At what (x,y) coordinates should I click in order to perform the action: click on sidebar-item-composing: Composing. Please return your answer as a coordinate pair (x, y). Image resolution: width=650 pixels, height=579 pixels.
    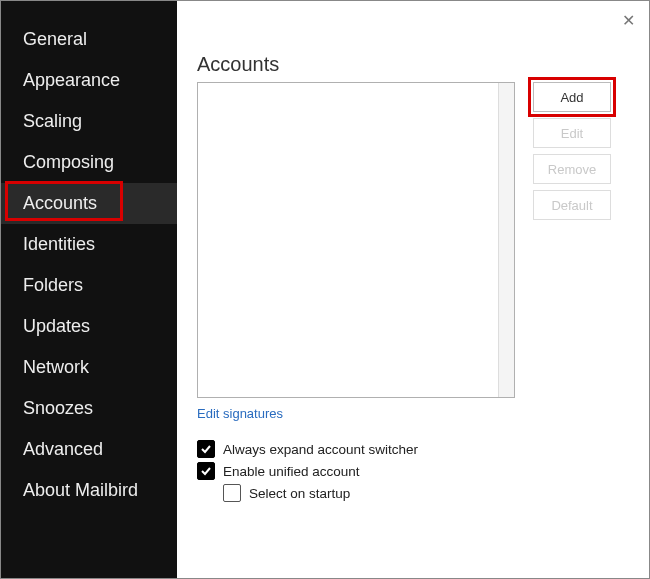
    Looking at the image, I should click on (89, 162).